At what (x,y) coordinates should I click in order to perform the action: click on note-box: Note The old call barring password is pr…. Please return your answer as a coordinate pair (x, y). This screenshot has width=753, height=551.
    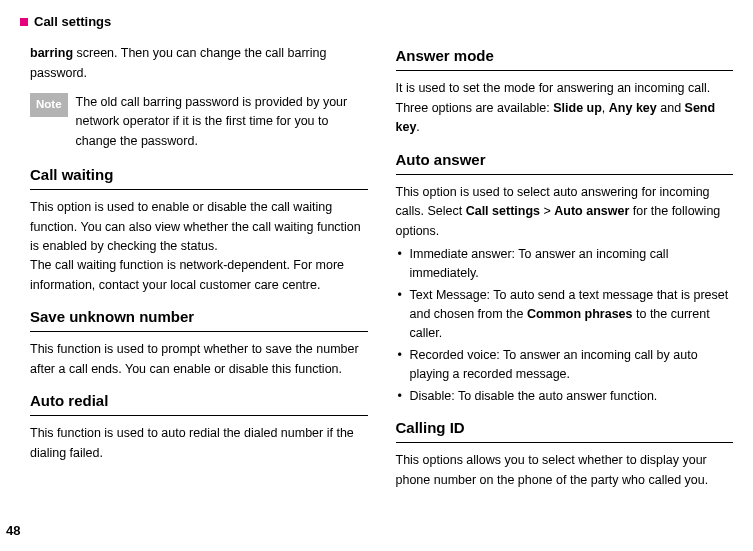
    Looking at the image, I should click on (199, 122).